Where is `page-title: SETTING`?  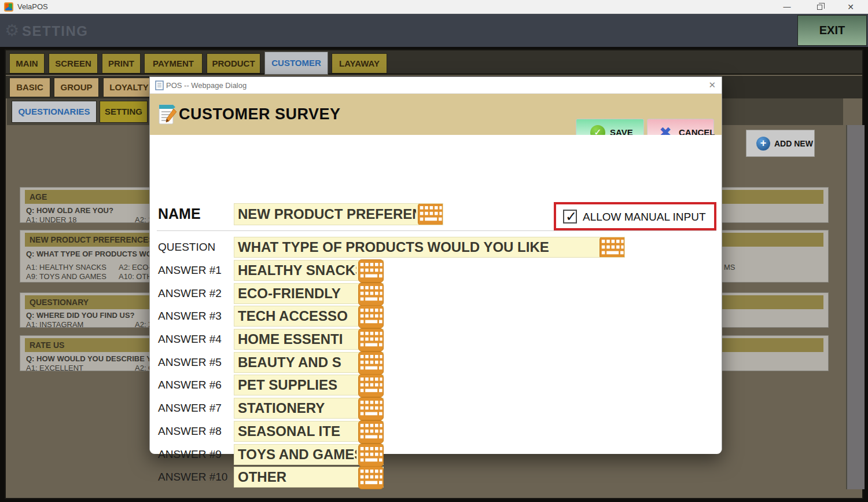 page-title: SETTING is located at coordinates (56, 31).